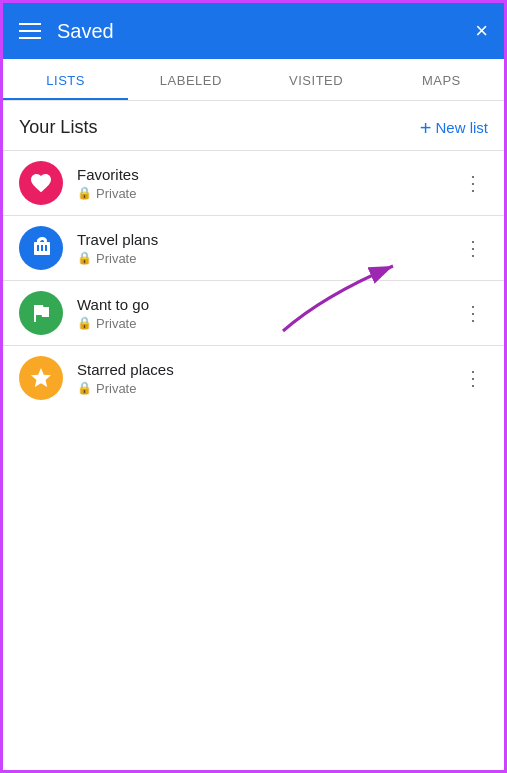 The width and height of the screenshot is (507, 773). Describe the element at coordinates (462, 128) in the screenshot. I see `new-list-label: New list` at that location.